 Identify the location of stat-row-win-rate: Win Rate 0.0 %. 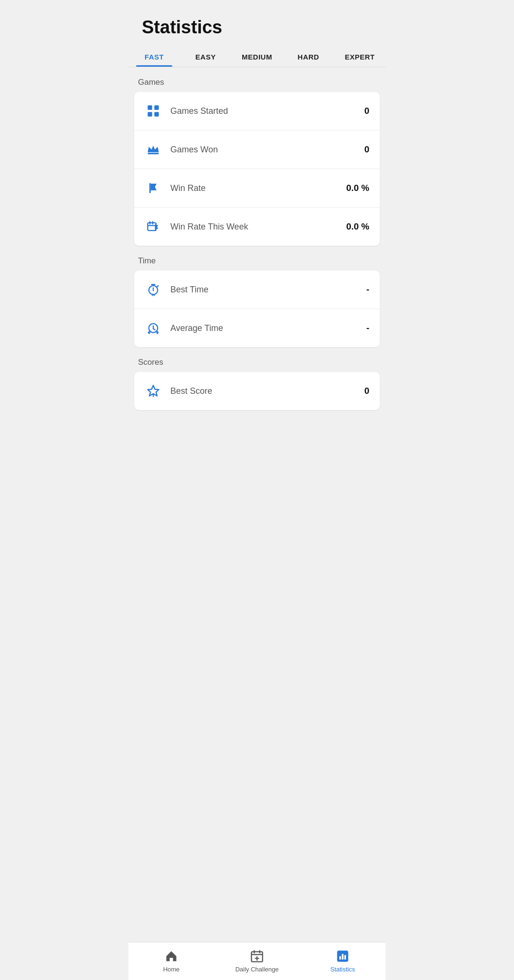
(257, 189).